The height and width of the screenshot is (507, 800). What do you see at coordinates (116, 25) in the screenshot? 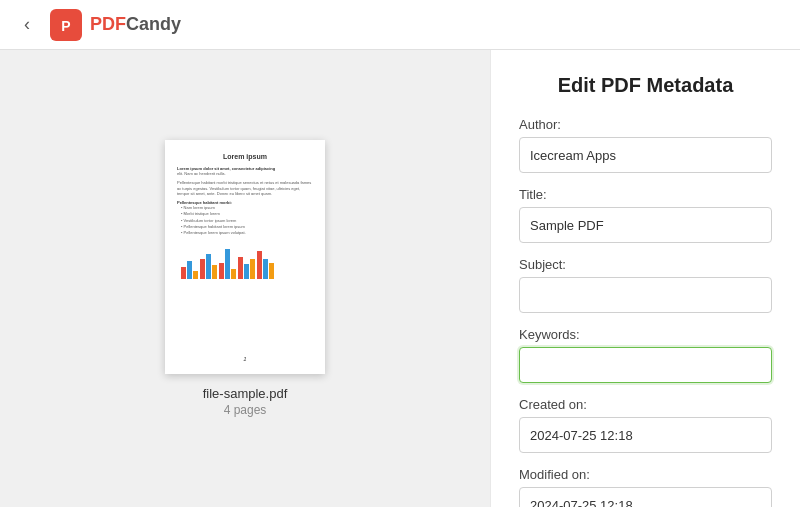
I see `logo: P PDFCandy` at bounding box center [116, 25].